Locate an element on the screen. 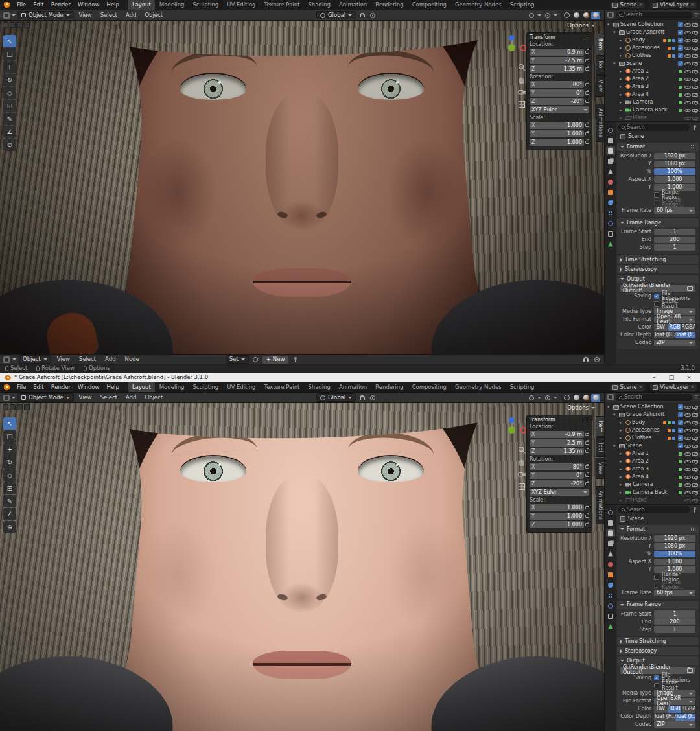 The height and width of the screenshot is (731, 700). stereoscopy-panel-header: Stereoscopy is located at coordinates (658, 270).